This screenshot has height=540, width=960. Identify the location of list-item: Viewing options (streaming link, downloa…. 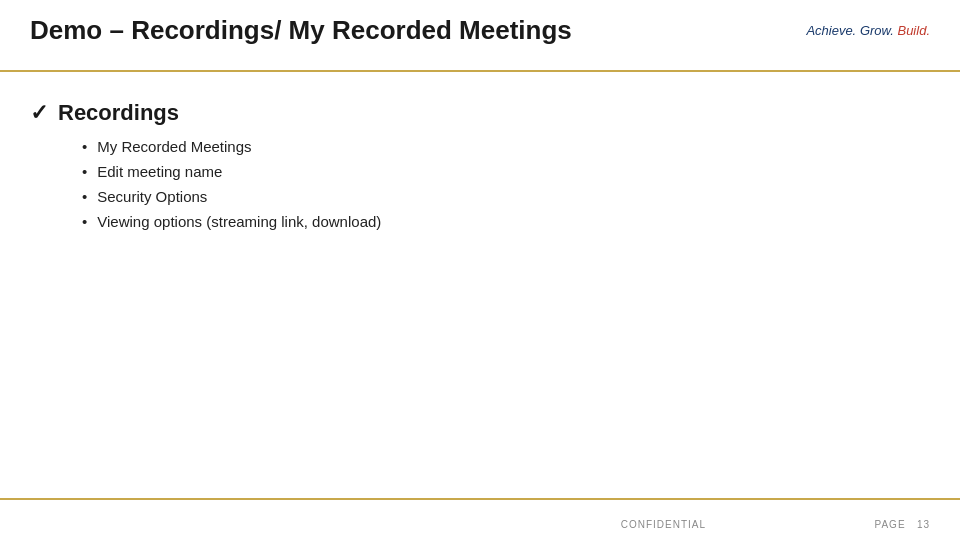
(506, 222).